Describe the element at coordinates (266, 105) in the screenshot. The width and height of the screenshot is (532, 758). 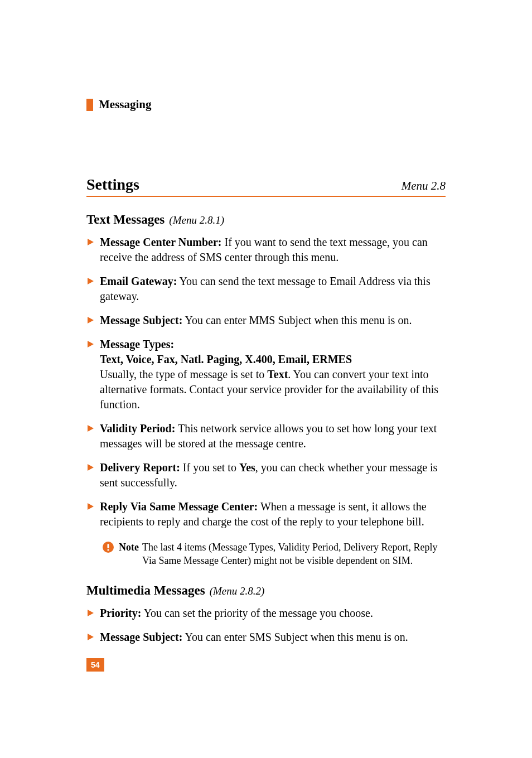
I see `chapter-header: Messaging` at that location.